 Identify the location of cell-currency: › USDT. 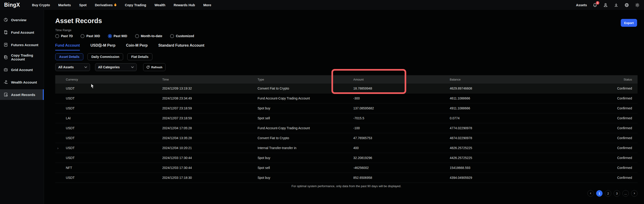
(109, 148).